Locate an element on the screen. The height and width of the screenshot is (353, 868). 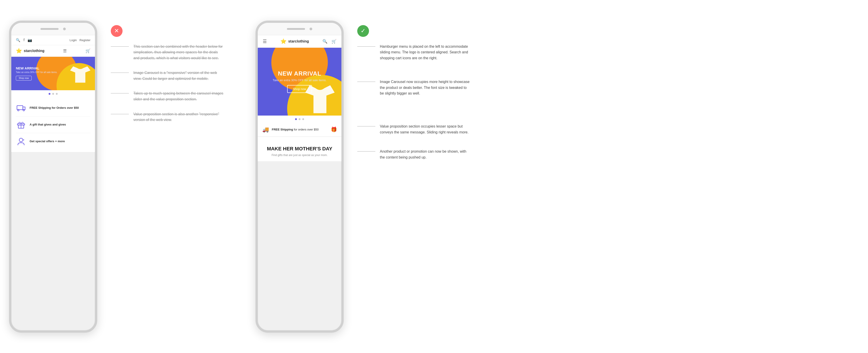
facebook-icon: f is located at coordinates (24, 40).